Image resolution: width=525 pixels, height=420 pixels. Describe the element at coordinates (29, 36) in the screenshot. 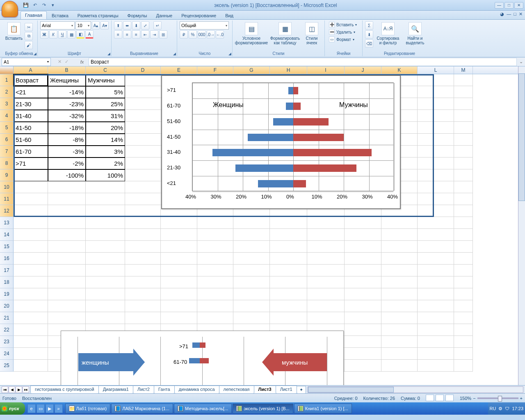

I see `copy-button: ⧉` at that location.